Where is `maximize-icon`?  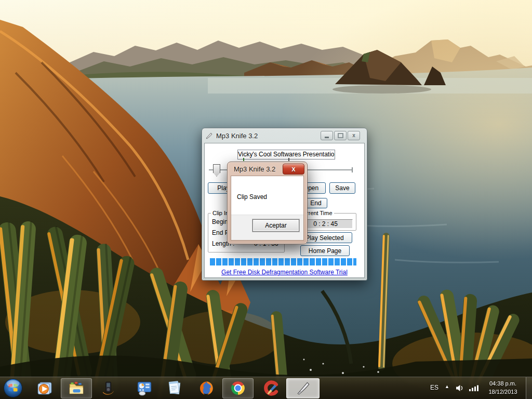
maximize-icon is located at coordinates (341, 136).